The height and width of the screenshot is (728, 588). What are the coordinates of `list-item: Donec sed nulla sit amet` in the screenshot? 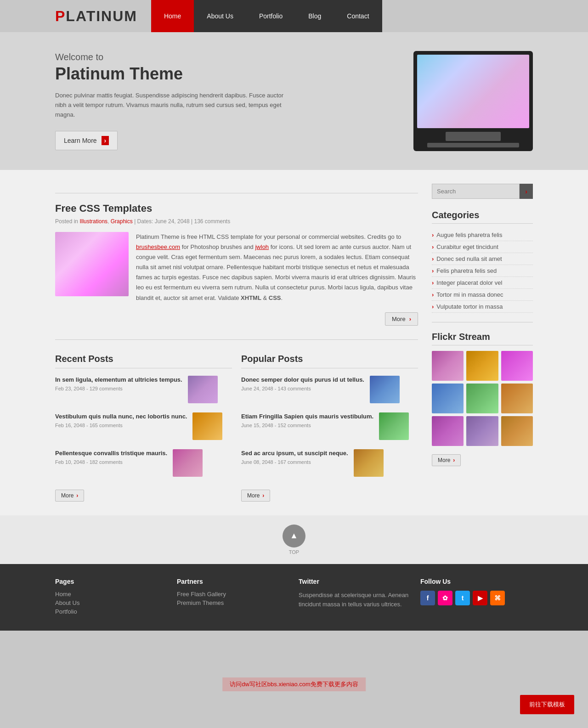 It's located at (482, 259).